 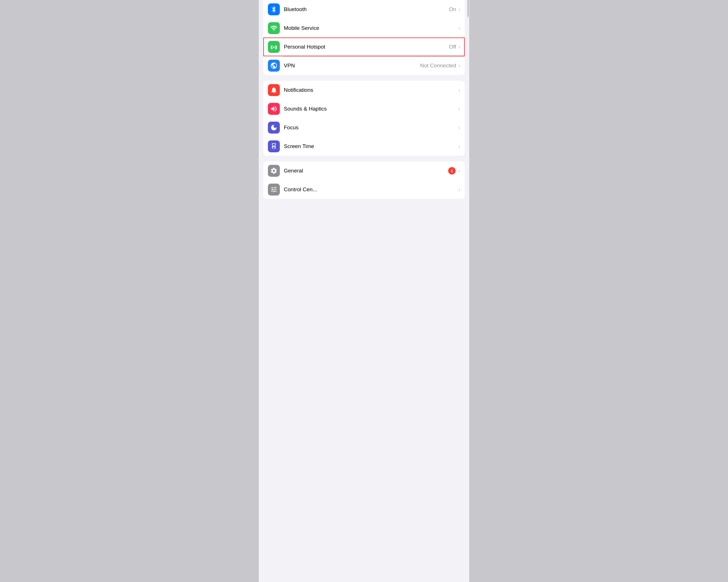 What do you see at coordinates (364, 171) in the screenshot?
I see `general-row: General 1 ›` at bounding box center [364, 171].